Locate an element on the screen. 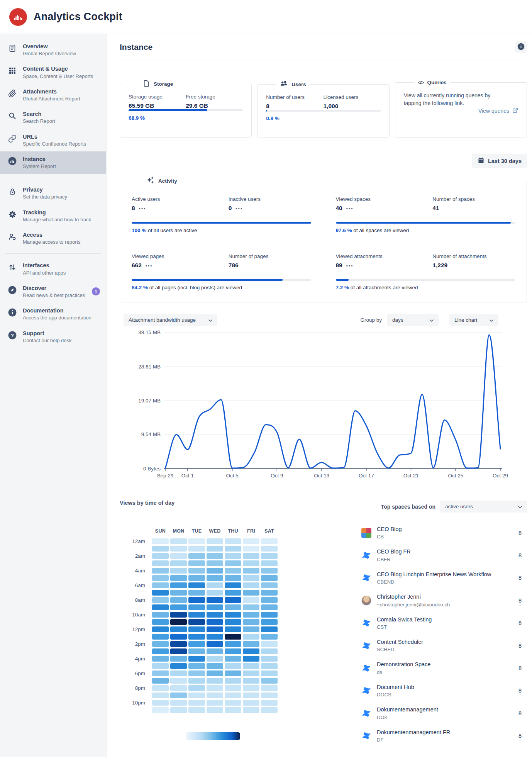 The image size is (532, 757). group-by-select: days is located at coordinates (413, 320).